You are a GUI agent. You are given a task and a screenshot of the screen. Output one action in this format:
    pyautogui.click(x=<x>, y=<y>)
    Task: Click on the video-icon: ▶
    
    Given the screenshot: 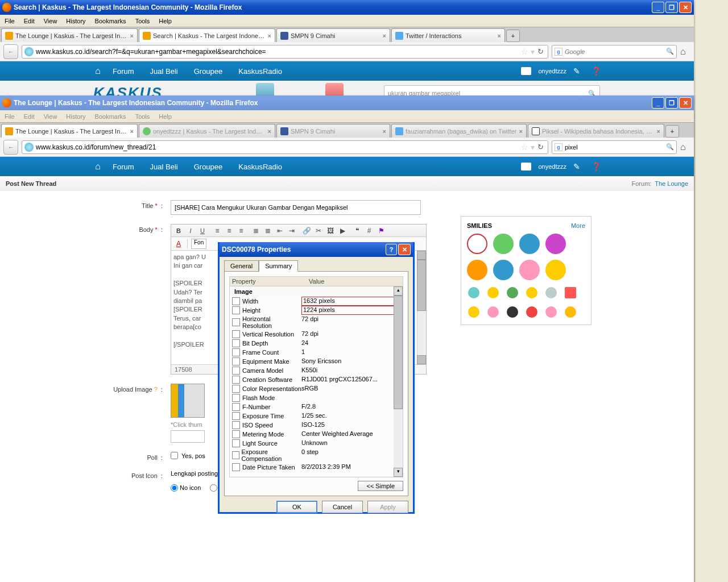 What is the action you would take?
    pyautogui.click(x=342, y=231)
    